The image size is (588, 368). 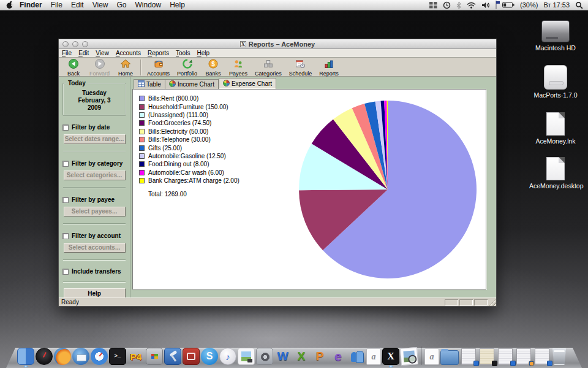 What do you see at coordinates (434, 5) in the screenshot?
I see `spaces-grid-icon` at bounding box center [434, 5].